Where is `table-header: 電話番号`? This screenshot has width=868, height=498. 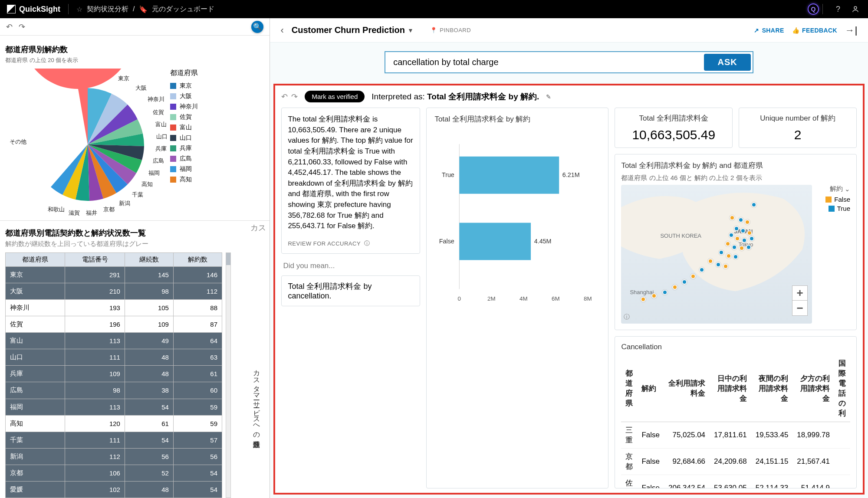
table-header: 電話番号 is located at coordinates (95, 260).